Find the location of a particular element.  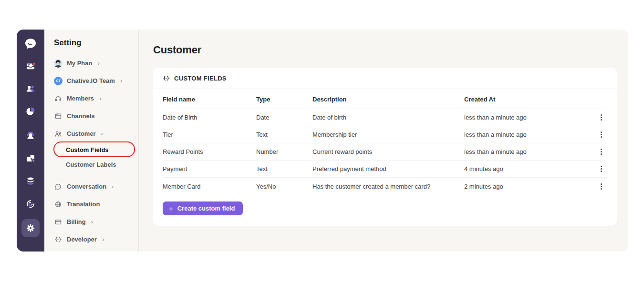

sidebar-item-label: Billing is located at coordinates (76, 222).